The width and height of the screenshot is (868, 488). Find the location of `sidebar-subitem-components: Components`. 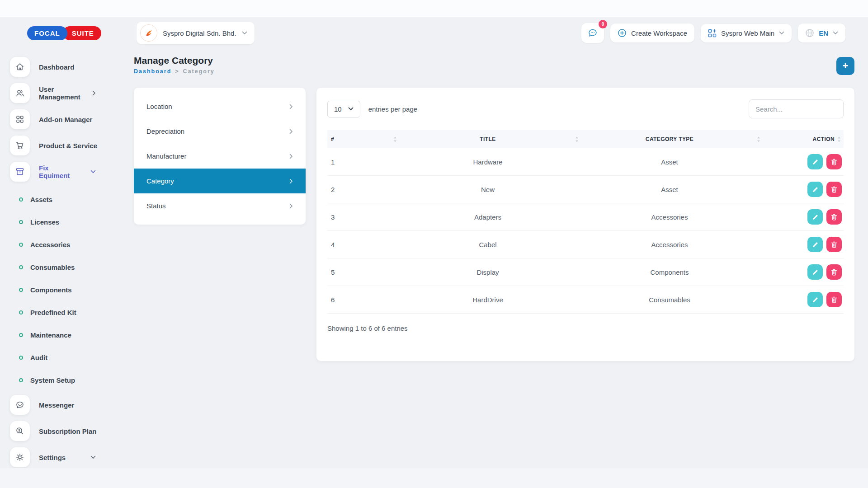

sidebar-subitem-components: Components is located at coordinates (59, 290).